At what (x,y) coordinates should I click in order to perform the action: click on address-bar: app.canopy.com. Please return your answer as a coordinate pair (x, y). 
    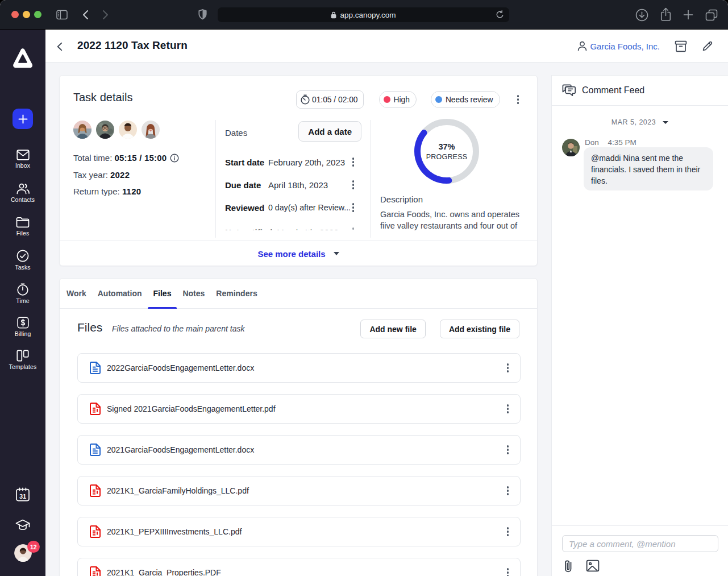
    Looking at the image, I should click on (364, 15).